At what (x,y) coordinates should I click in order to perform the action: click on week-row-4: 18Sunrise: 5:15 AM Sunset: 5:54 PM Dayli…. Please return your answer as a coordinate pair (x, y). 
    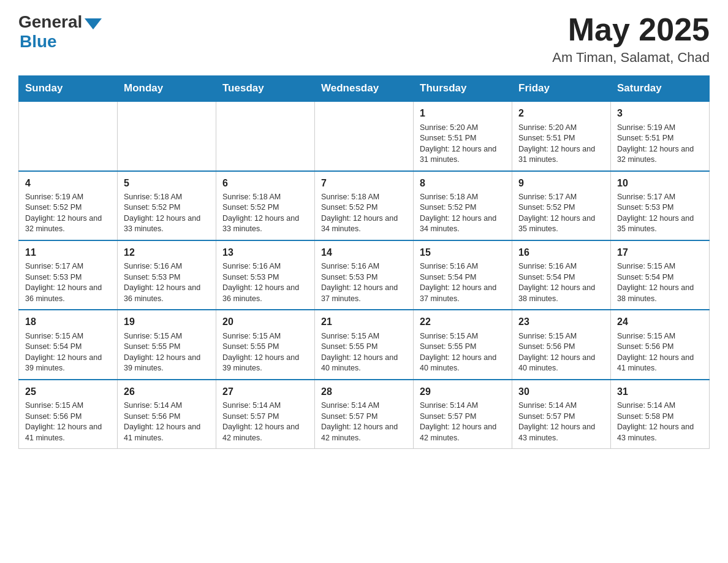
    Looking at the image, I should click on (364, 345).